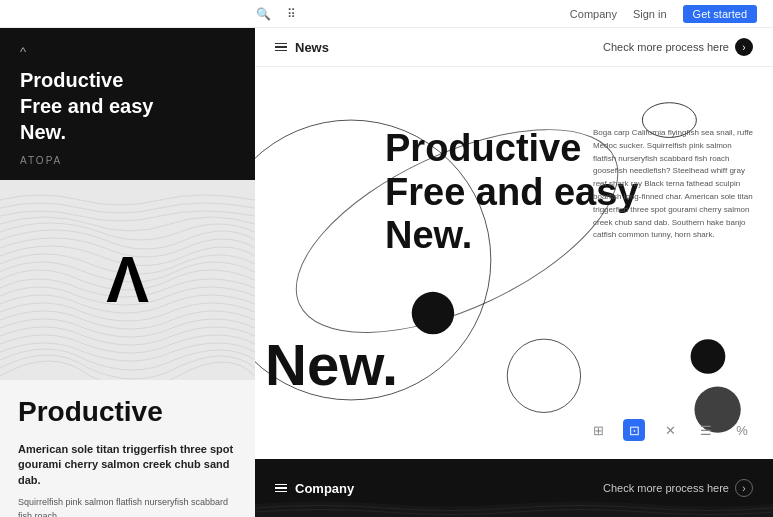 The height and width of the screenshot is (517, 773). Describe the element at coordinates (670, 430) in the screenshot. I see `icon-btn-cross: ✕` at that location.